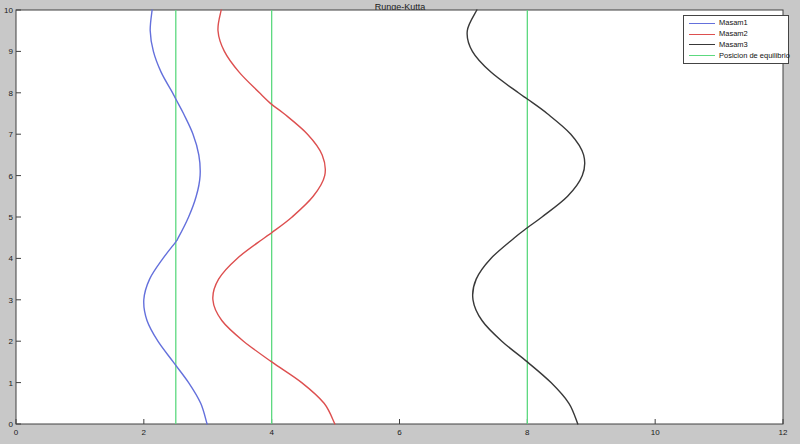  What do you see at coordinates (736, 56) in the screenshot?
I see `legend-item-equilibrio: Posicion de equilibrio` at bounding box center [736, 56].